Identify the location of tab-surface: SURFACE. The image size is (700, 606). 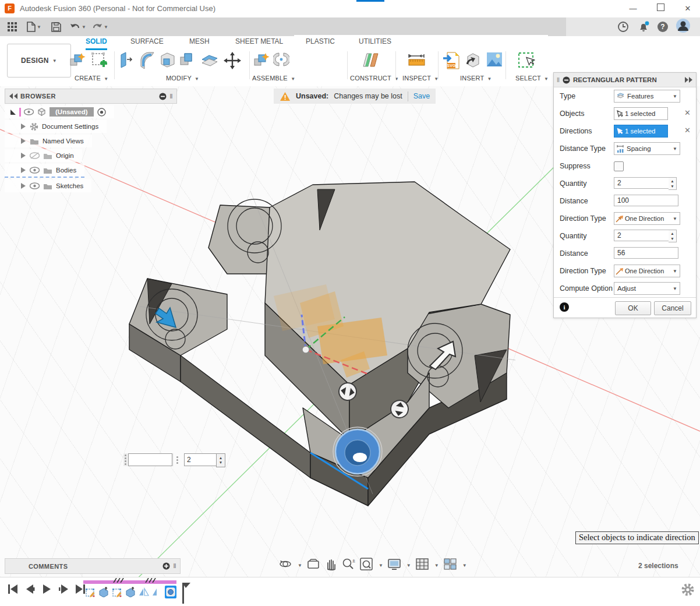
(147, 43).